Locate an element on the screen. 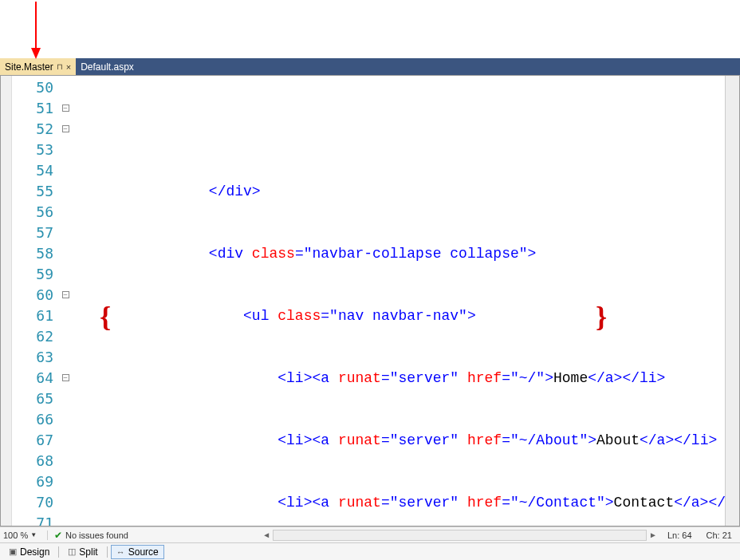 The image size is (740, 560). scroll-left-icon: ◄ is located at coordinates (266, 534).